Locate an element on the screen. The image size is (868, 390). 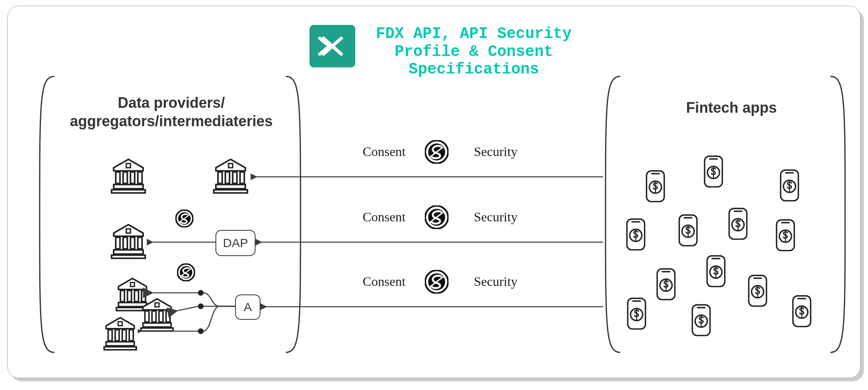
title-line-2: Profile & Consent is located at coordinates (474, 52).